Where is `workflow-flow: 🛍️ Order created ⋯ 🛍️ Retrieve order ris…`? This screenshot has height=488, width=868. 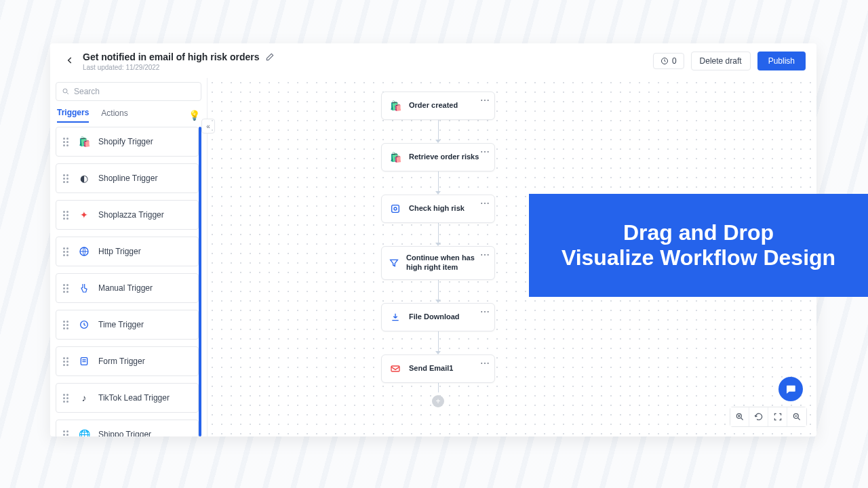 workflow-flow: 🛍️ Order created ⋯ 🛍️ Retrieve order ris… is located at coordinates (438, 249).